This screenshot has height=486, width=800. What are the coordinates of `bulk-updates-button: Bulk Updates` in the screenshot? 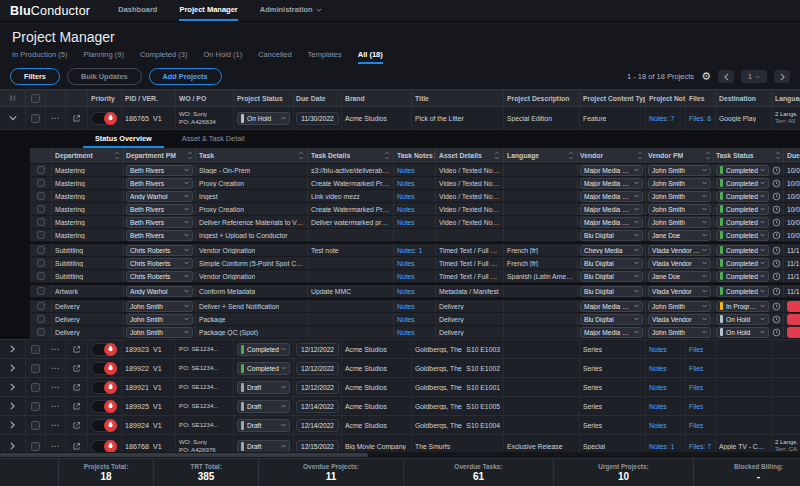 It's located at (104, 76).